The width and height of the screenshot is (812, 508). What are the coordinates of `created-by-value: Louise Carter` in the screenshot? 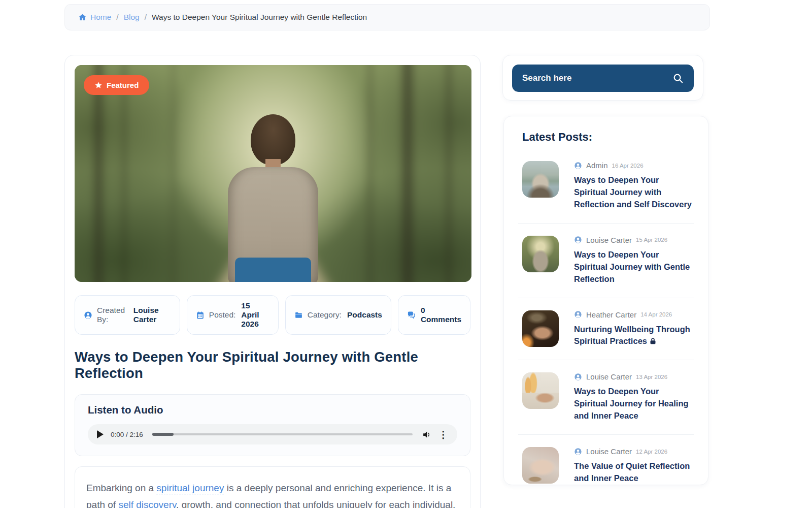 It's located at (152, 315).